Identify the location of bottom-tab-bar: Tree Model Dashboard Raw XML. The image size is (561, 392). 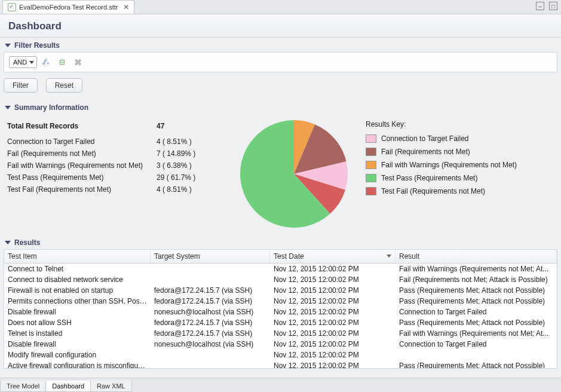
(281, 385).